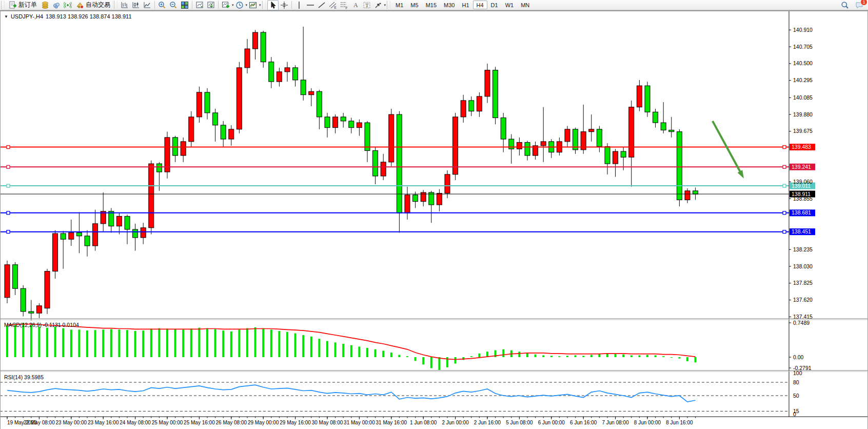 The width and height of the screenshot is (868, 429). Describe the element at coordinates (273, 5) in the screenshot. I see `cursor-icon` at that location.